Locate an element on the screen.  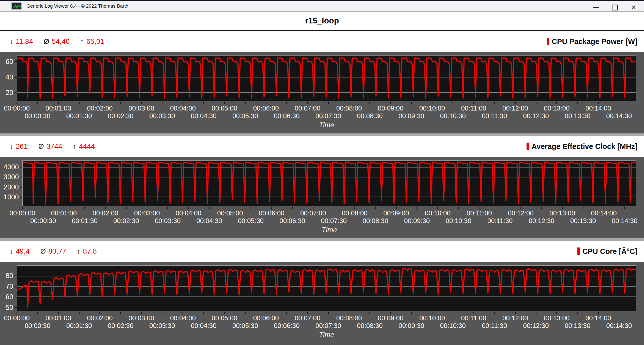
x-axis-label: 00:03:00 is located at coordinates (147, 213).